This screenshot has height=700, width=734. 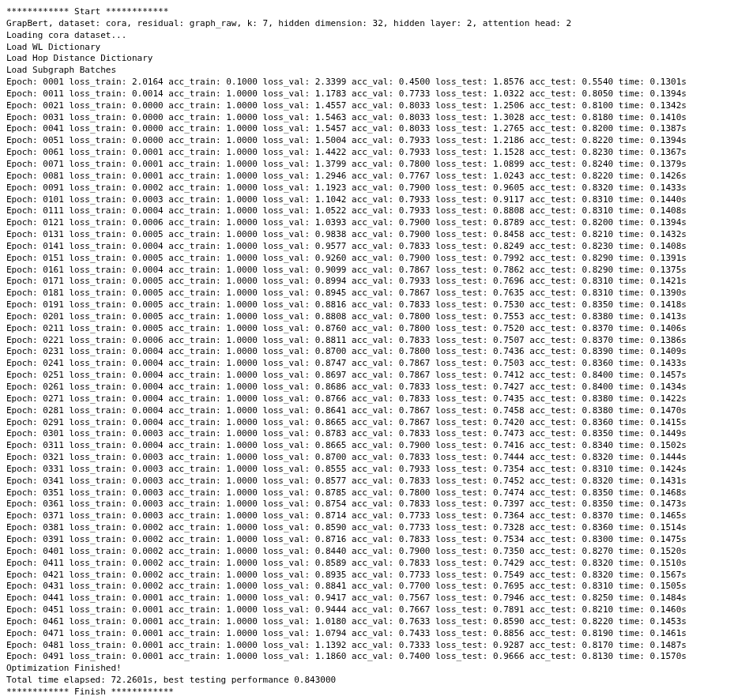 What do you see at coordinates (367, 458) in the screenshot?
I see `epoch-line: Epoch: 0321 loss_train: 0.0003 acc_train…` at bounding box center [367, 458].